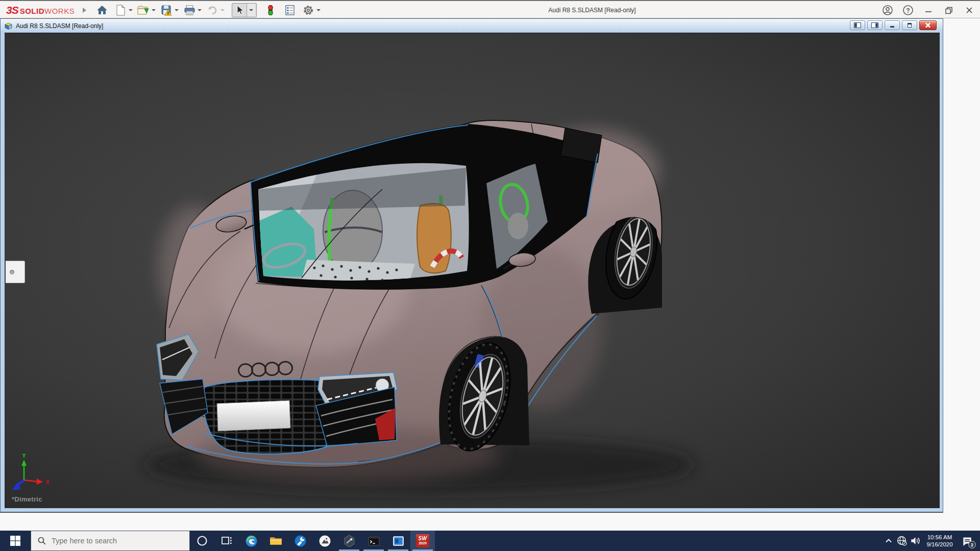 The height and width of the screenshot is (551, 980). What do you see at coordinates (910, 26) in the screenshot?
I see `doc-restore-icon` at bounding box center [910, 26].